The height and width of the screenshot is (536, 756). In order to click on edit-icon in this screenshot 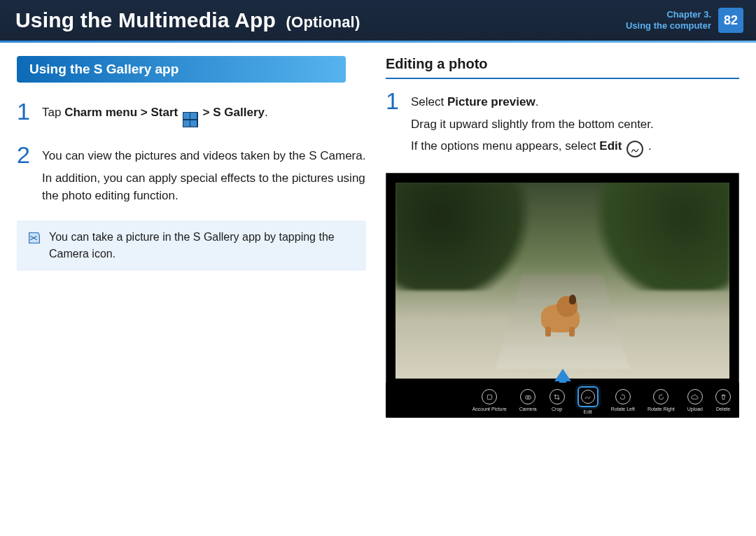, I will do `click(635, 149)`.